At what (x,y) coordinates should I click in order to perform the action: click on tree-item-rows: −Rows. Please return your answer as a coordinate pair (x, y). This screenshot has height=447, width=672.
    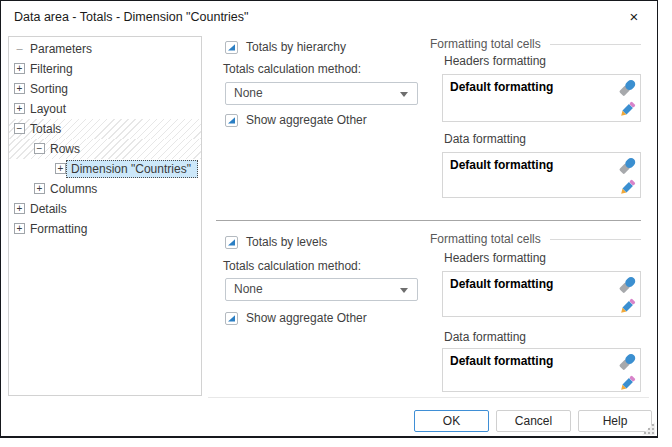
    Looking at the image, I should click on (105, 149).